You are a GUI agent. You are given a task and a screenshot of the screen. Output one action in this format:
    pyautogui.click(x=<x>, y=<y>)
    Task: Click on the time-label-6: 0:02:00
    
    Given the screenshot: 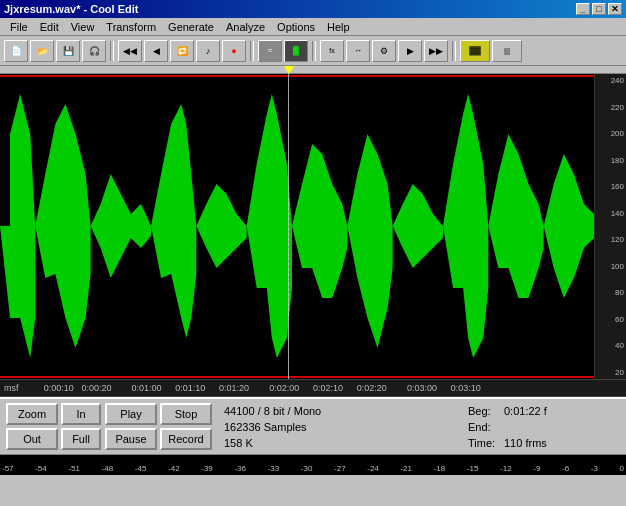 What is the action you would take?
    pyautogui.click(x=284, y=388)
    